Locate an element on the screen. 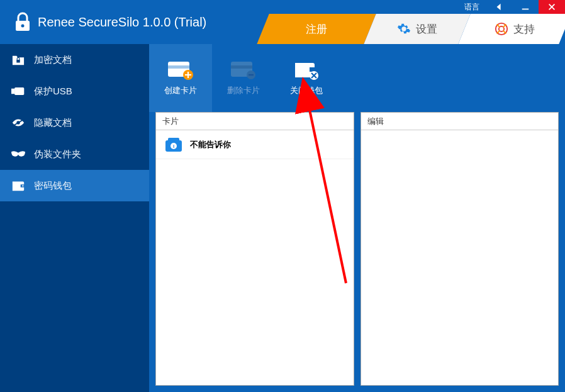 This screenshot has height=392, width=565. tab-support: 支持 is located at coordinates (515, 29).